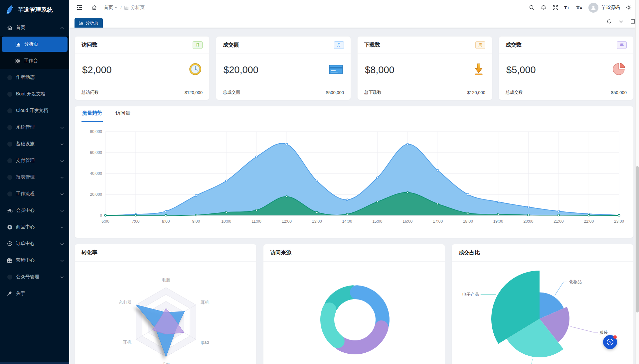  Describe the element at coordinates (166, 304) in the screenshot. I see `conversion-rate-panel: 转化率 电脑耳机Ipad手机耳机充电器` at that location.